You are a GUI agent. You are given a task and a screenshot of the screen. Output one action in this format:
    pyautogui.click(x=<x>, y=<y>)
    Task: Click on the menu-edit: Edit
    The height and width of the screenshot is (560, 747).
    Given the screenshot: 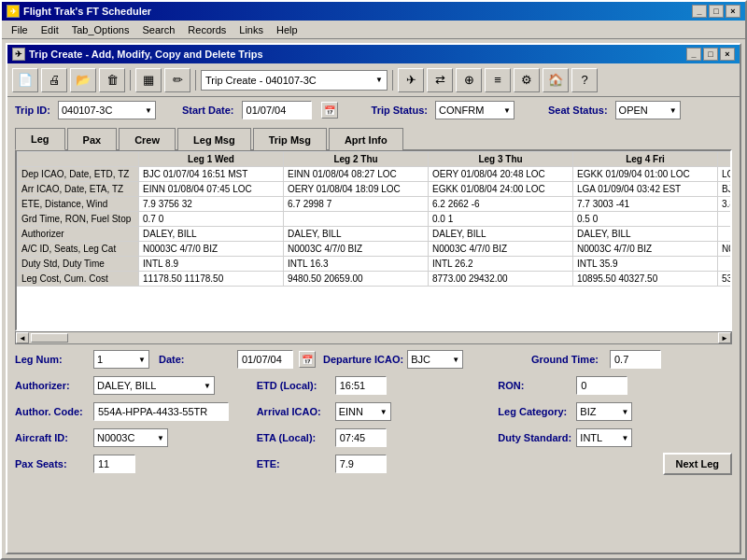 What is the action you would take?
    pyautogui.click(x=50, y=30)
    